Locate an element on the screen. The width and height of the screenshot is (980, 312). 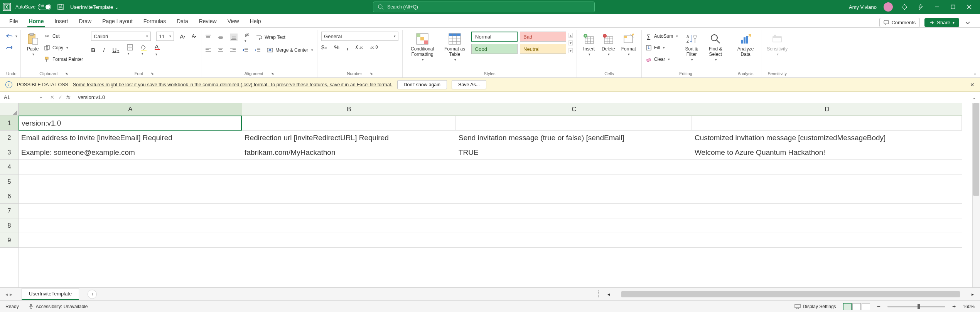
wrap-text-button: Wrap Text is located at coordinates (271, 37).